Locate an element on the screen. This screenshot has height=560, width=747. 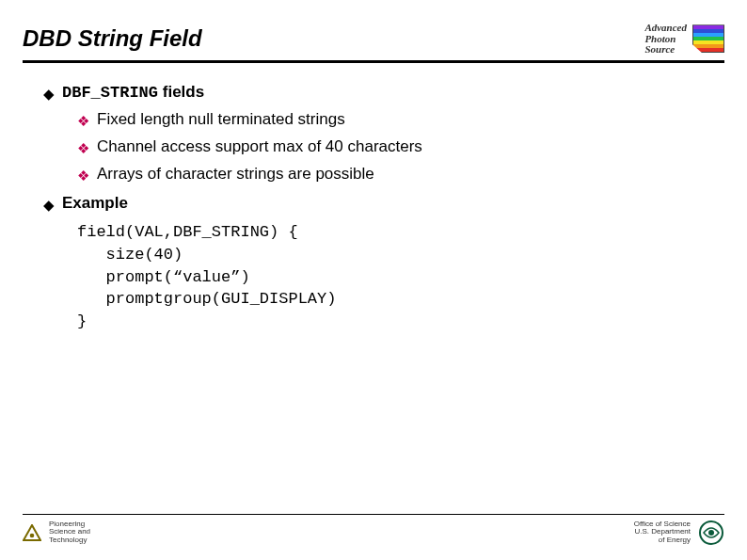
bullet-suffix: fields is located at coordinates (181, 92).